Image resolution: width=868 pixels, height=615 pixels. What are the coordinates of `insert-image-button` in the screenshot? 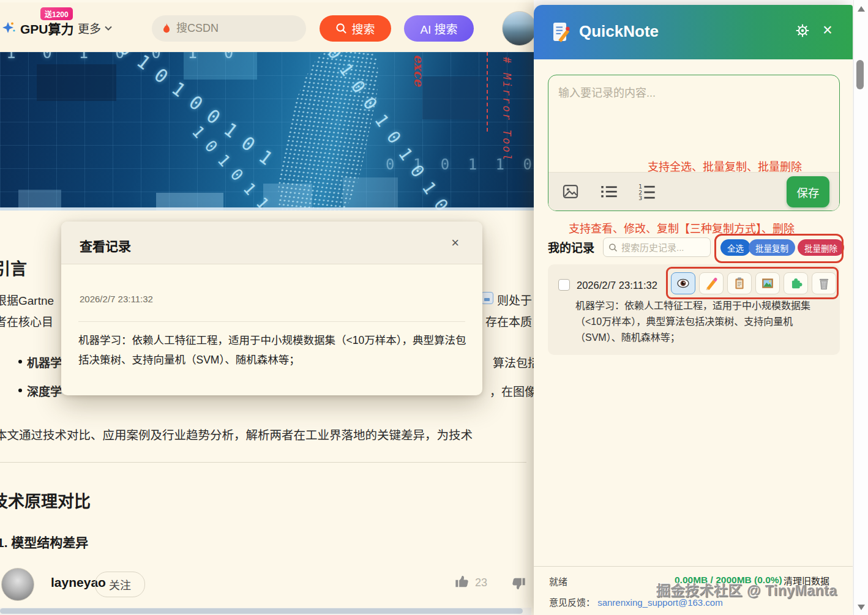 It's located at (571, 192).